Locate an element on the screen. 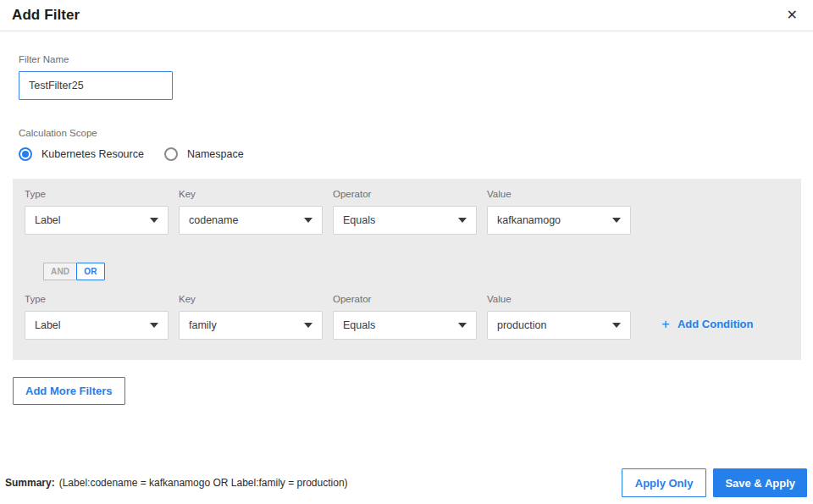 Image resolution: width=813 pixels, height=504 pixels. value-select-value: kafkanamogo is located at coordinates (528, 220).